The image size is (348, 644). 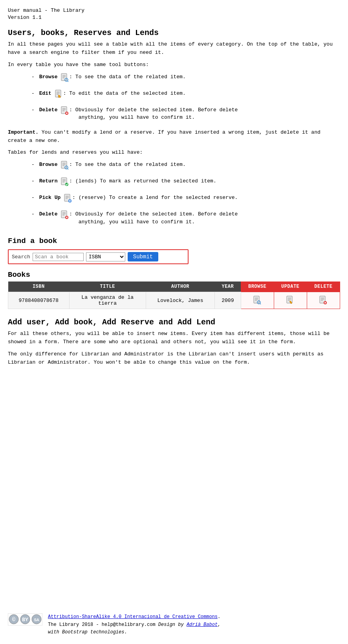 What do you see at coordinates (49, 164) in the screenshot?
I see `tool-browse2-label: Browse` at bounding box center [49, 164].